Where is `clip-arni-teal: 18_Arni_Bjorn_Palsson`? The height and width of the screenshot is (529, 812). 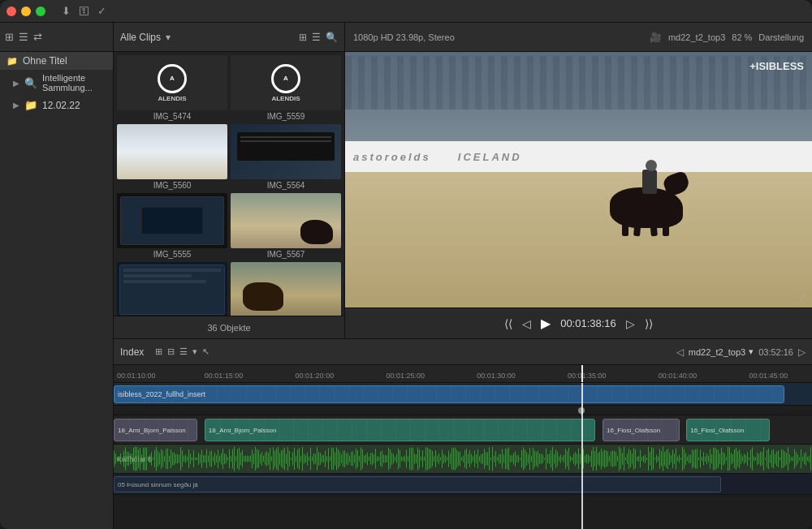
clip-arni-teal: 18_Arni_Bjorn_Palsson is located at coordinates (400, 430).